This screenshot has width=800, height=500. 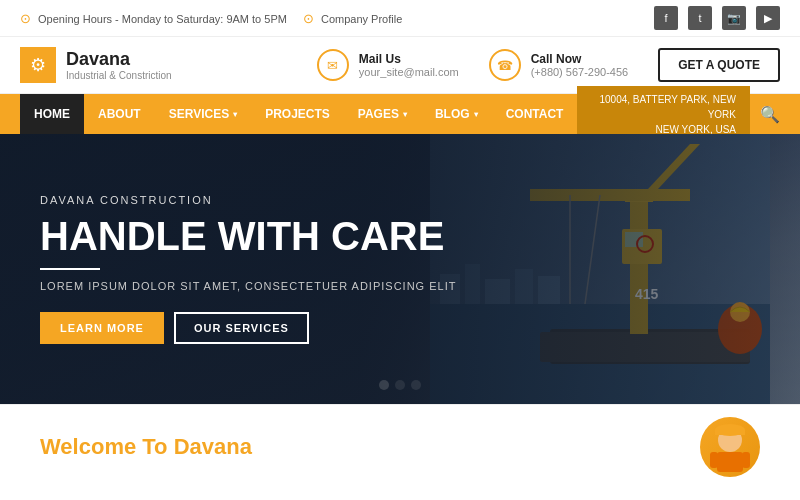 I want to click on hero-subtitle: DAVANA CONSTRUCTION, so click(x=248, y=200).